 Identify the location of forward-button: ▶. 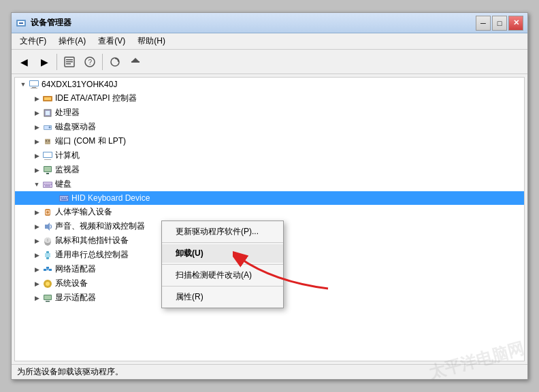
(44, 62).